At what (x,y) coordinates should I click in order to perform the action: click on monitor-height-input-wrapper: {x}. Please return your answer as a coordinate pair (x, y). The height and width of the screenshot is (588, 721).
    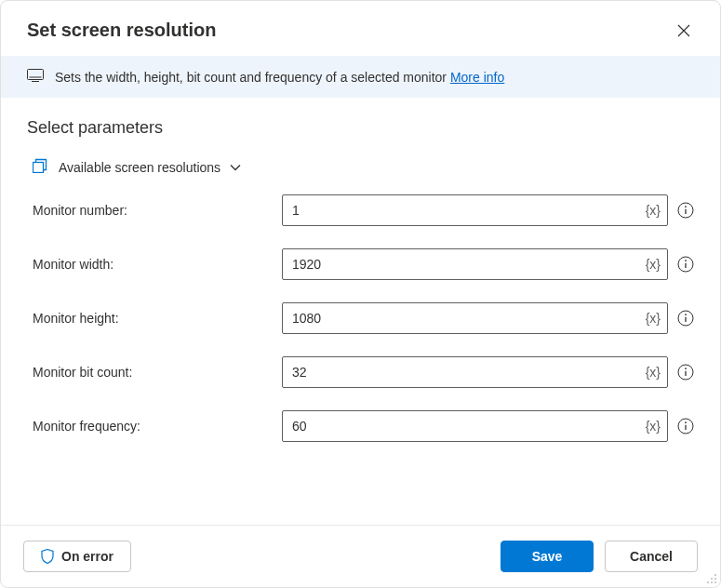
    Looking at the image, I should click on (487, 318).